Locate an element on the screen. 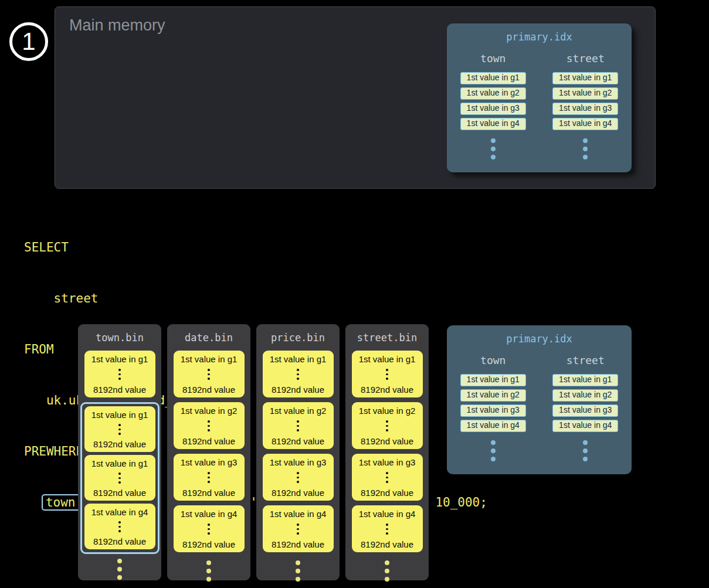 This screenshot has width=709, height=588. bin-column-street: street.bin 1st value in g1 8192nd value … is located at coordinates (387, 453).